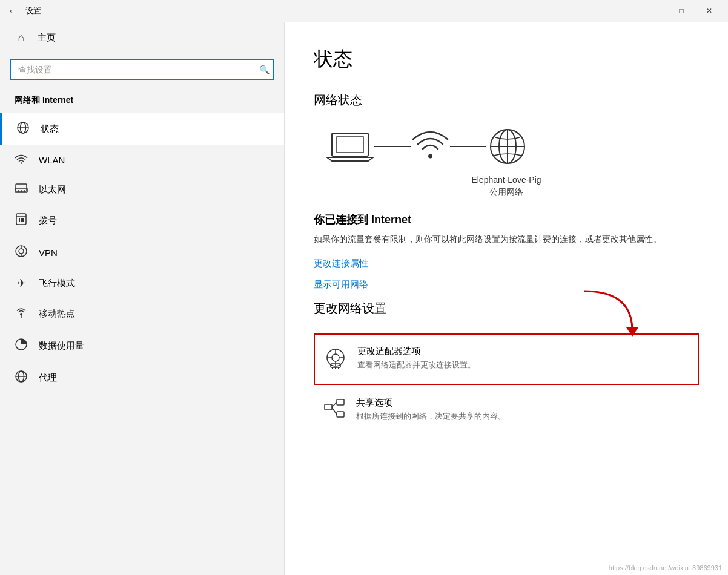  What do you see at coordinates (21, 346) in the screenshot?
I see `data-icon` at bounding box center [21, 346].